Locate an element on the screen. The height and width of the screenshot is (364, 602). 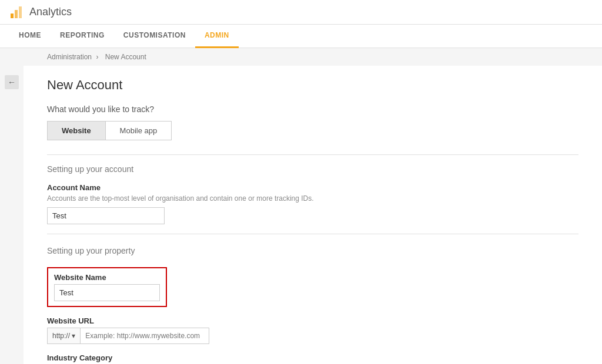
website-url-label: Website URL is located at coordinates (313, 321).